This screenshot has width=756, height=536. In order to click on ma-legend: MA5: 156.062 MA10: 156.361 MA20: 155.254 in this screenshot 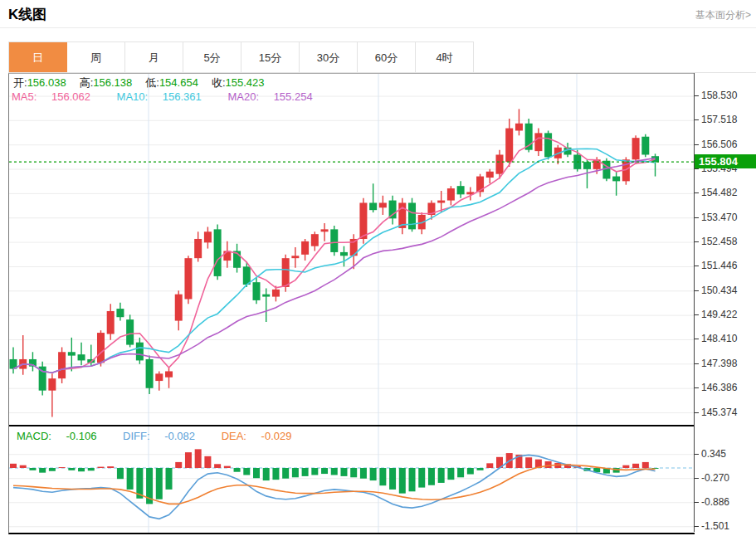, I will do `click(174, 96)`.